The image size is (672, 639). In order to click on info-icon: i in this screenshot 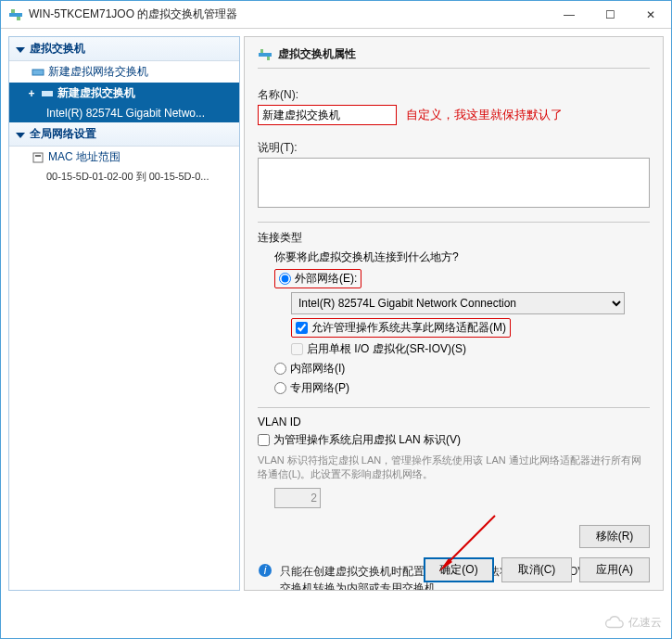, I will do `click(265, 570)`.